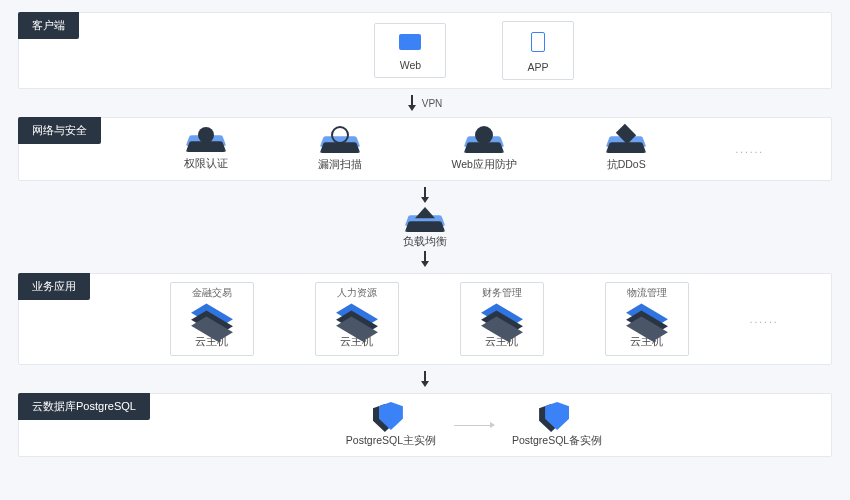  I want to click on app-logistics: 物流管理 云主机, so click(647, 319).